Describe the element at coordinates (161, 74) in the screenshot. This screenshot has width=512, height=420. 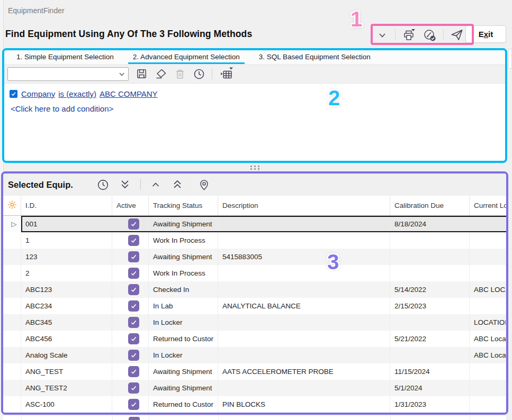
I see `eraser-icon` at that location.